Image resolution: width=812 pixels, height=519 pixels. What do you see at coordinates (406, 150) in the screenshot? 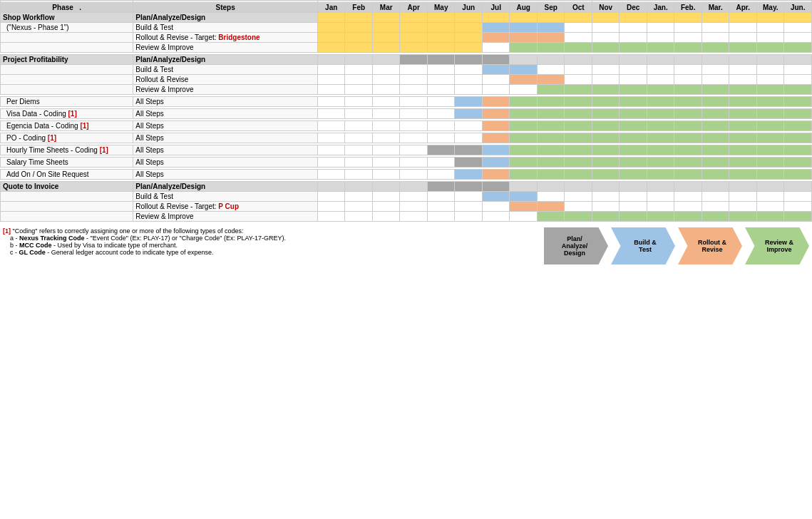
I see `data-row: Hourly Time Sheets - Coding [1]All Steps` at bounding box center [406, 150].